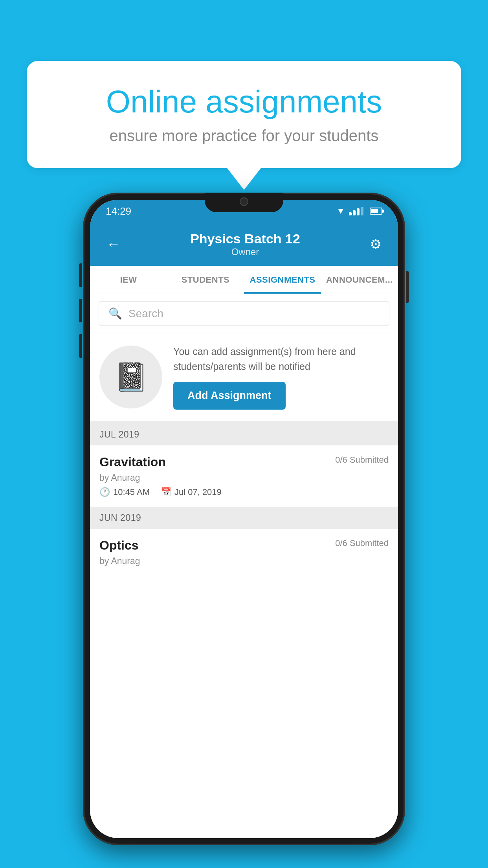 This screenshot has width=488, height=868. I want to click on assignment-time: 🕐 10:45 AM, so click(125, 492).